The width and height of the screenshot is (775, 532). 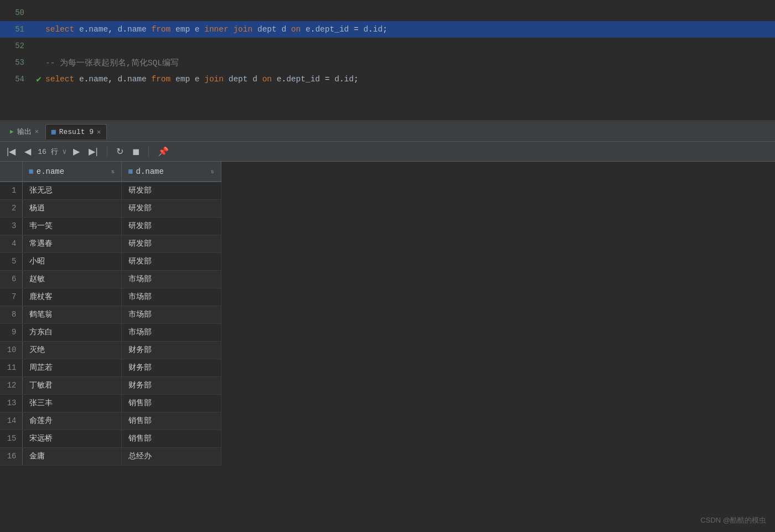 I want to click on table-row: 9方东白市场部, so click(x=111, y=332).